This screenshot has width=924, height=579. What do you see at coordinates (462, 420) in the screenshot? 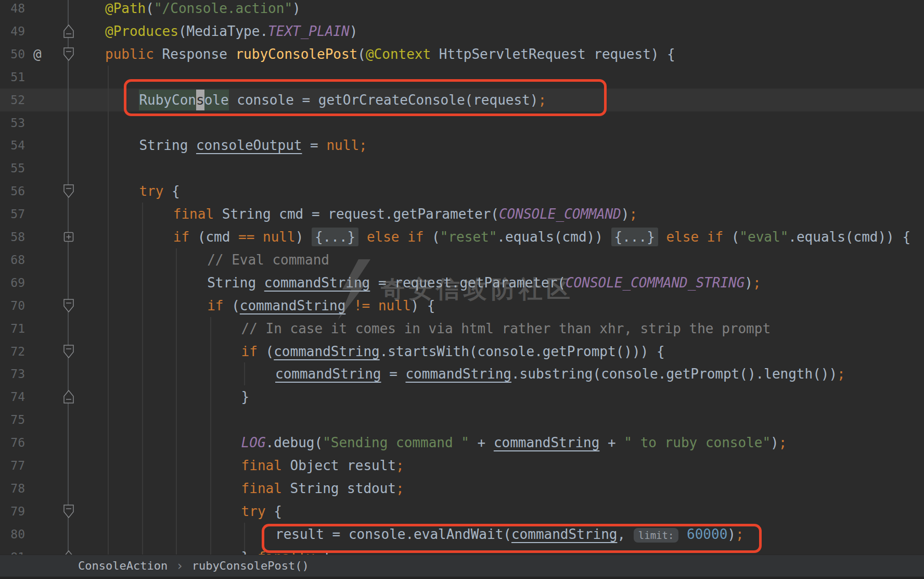
I see `code-line-75: 75` at bounding box center [462, 420].